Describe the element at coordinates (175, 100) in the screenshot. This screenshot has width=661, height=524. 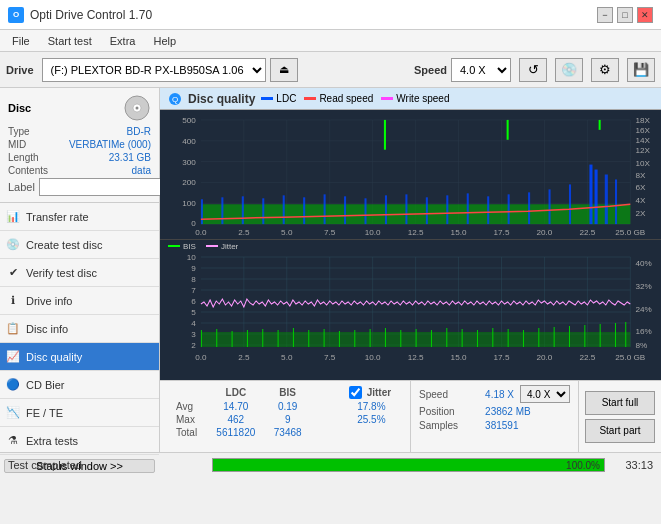
I see `svg-text: Q` at that location.